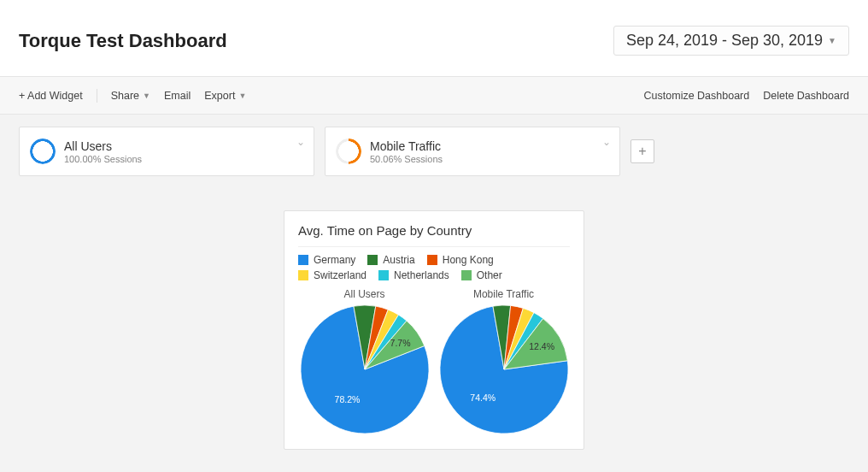  I want to click on segment-name: Mobile Traffic, so click(407, 146).